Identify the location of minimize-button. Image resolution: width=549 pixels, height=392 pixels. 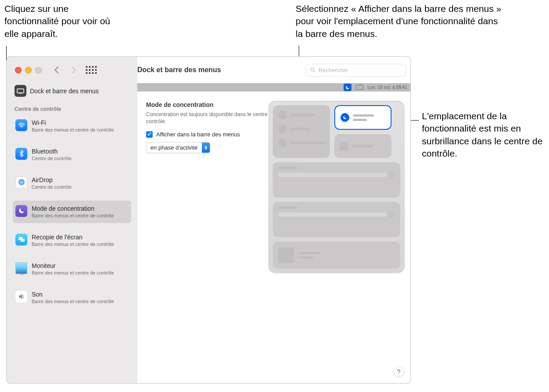
(28, 70).